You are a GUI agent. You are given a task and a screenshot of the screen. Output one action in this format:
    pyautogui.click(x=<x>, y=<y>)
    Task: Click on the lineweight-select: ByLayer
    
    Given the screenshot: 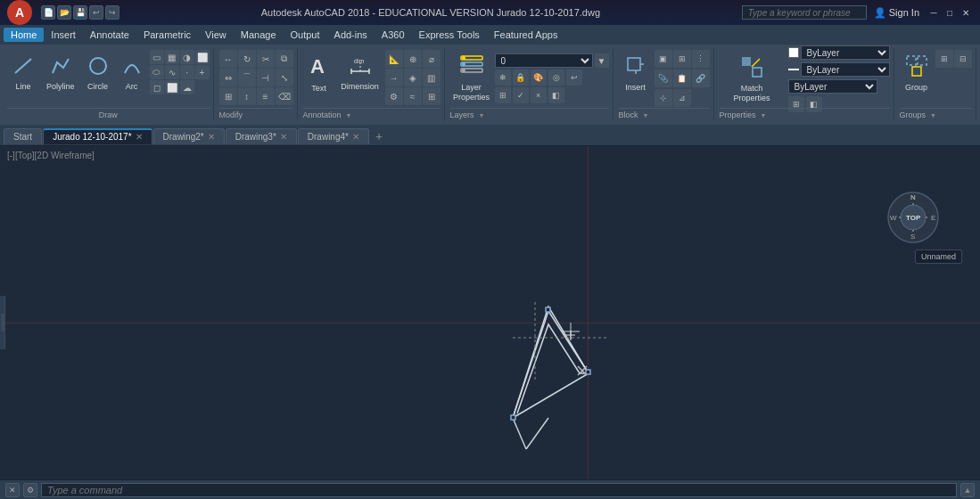 What is the action you would take?
    pyautogui.click(x=833, y=86)
    